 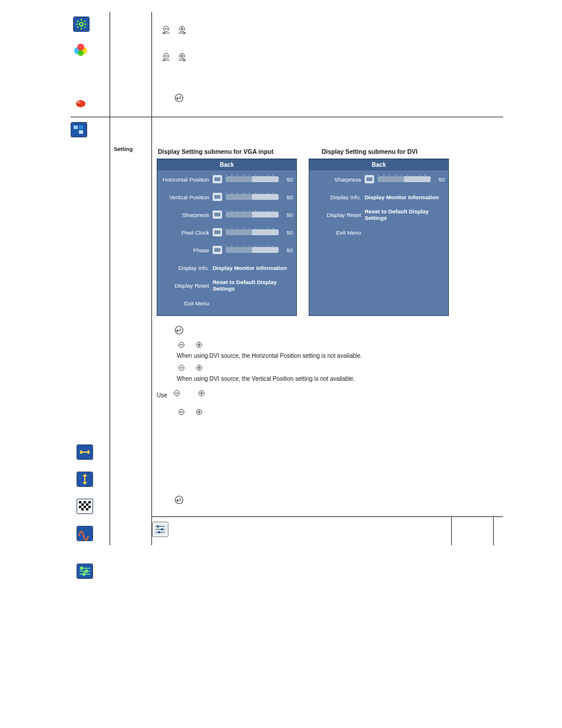 I want to click on display-setting-icon, so click(x=79, y=130).